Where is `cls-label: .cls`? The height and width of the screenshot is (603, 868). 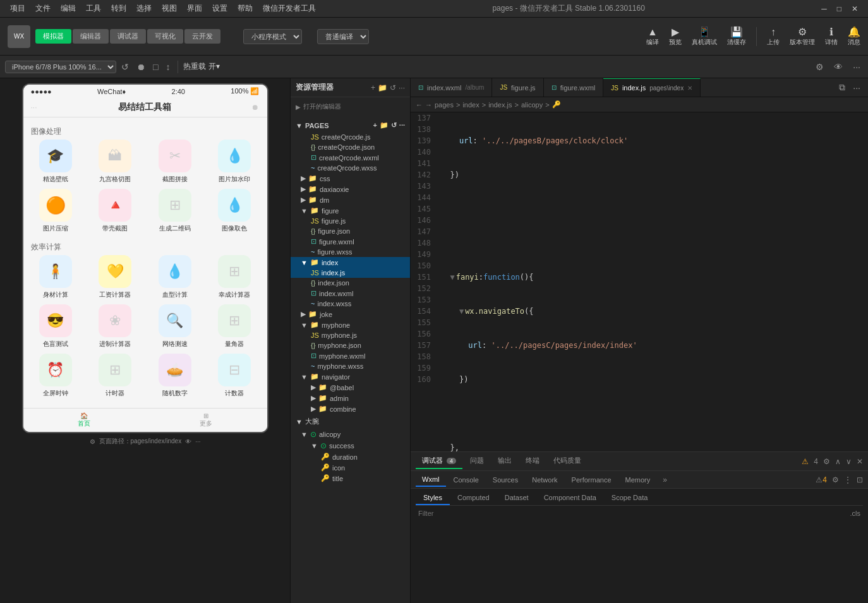
cls-label: .cls is located at coordinates (855, 513).